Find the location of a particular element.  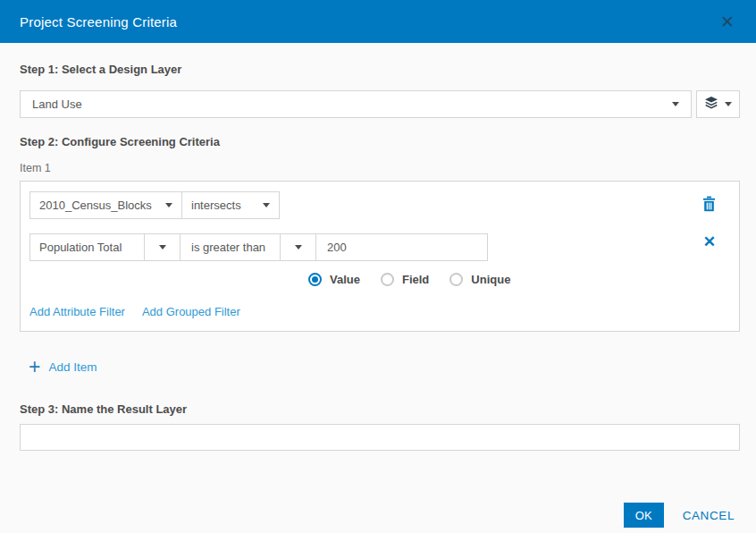

dialog-footer: OK CANCEL is located at coordinates (380, 515).